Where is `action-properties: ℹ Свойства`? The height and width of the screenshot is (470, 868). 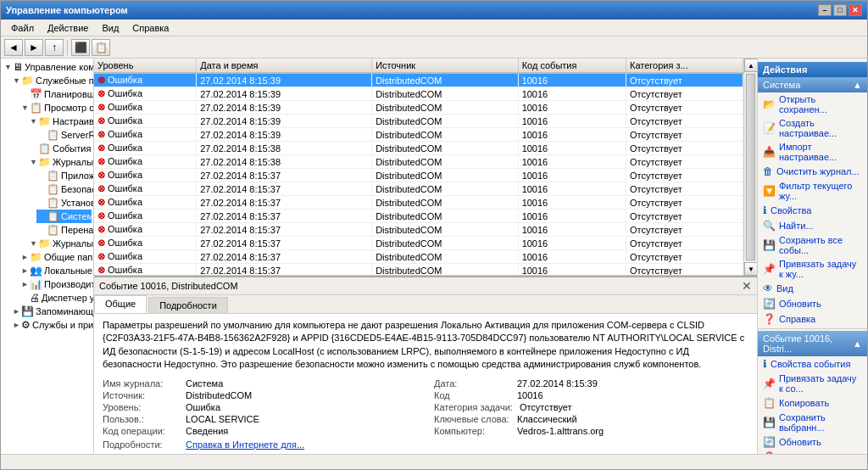 action-properties: ℹ Свойства is located at coordinates (812, 210).